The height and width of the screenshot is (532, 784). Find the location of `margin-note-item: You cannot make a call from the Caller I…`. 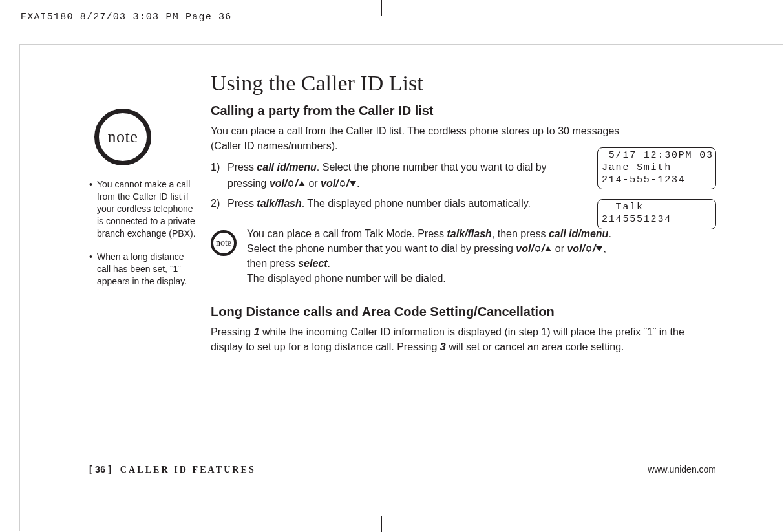

margin-note-item: You cannot make a call from the Caller I… is located at coordinates (144, 209).